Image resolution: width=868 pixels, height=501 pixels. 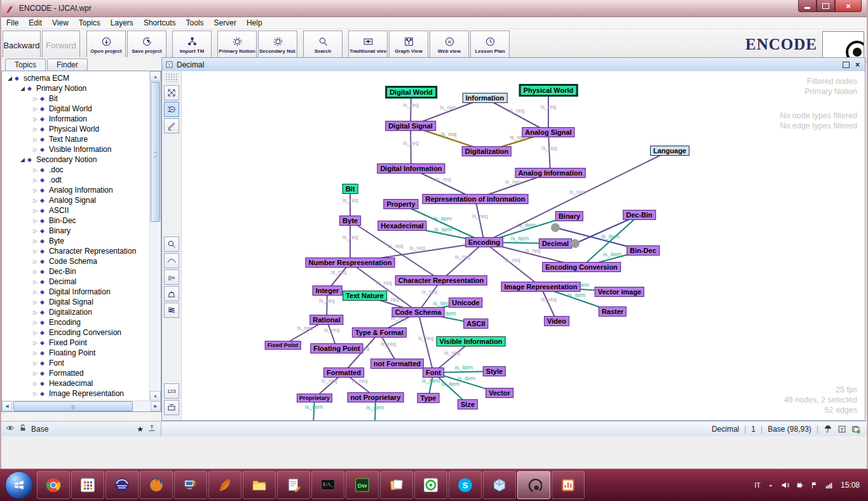 I want to click on tree-item-encoding: ▷◆Encoding, so click(x=76, y=322).